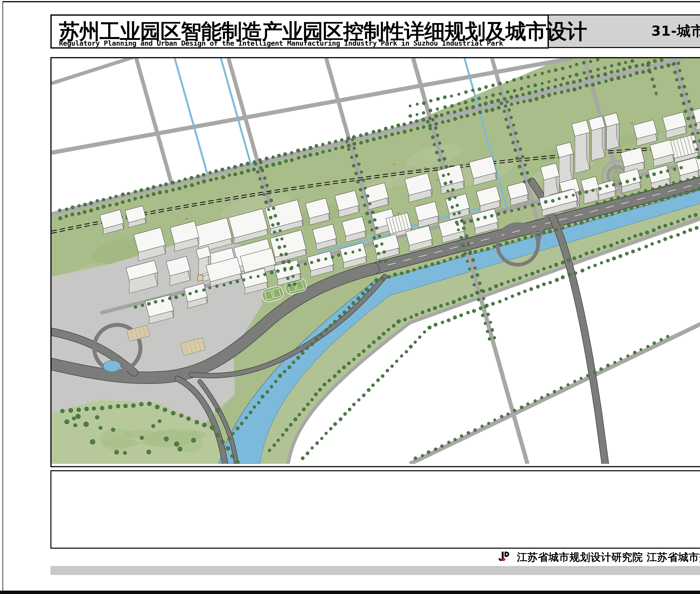 Image resolution: width=700 pixels, height=594 pixels. Describe the element at coordinates (504, 557) in the screenshot. I see `jp-logo-icon` at that location.